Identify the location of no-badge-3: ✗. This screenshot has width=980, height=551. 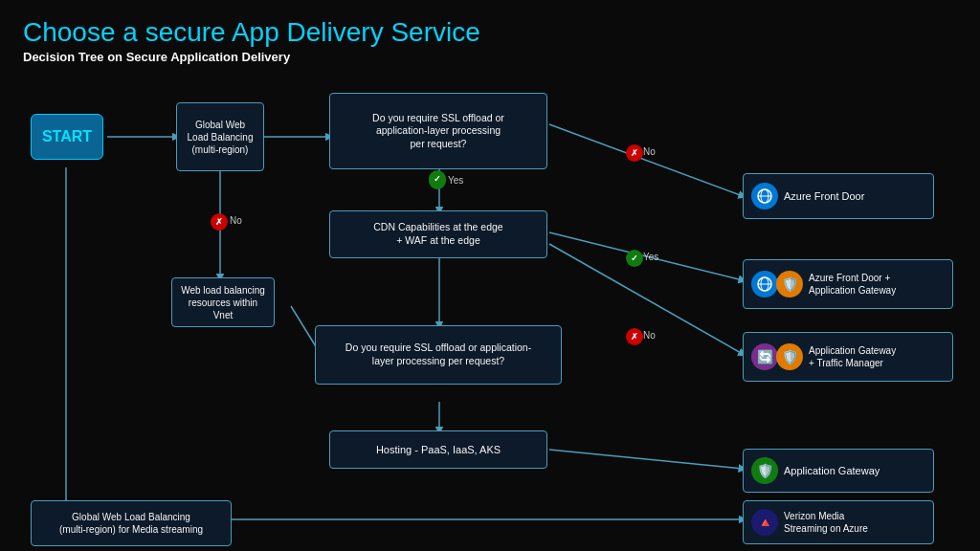
(219, 222).